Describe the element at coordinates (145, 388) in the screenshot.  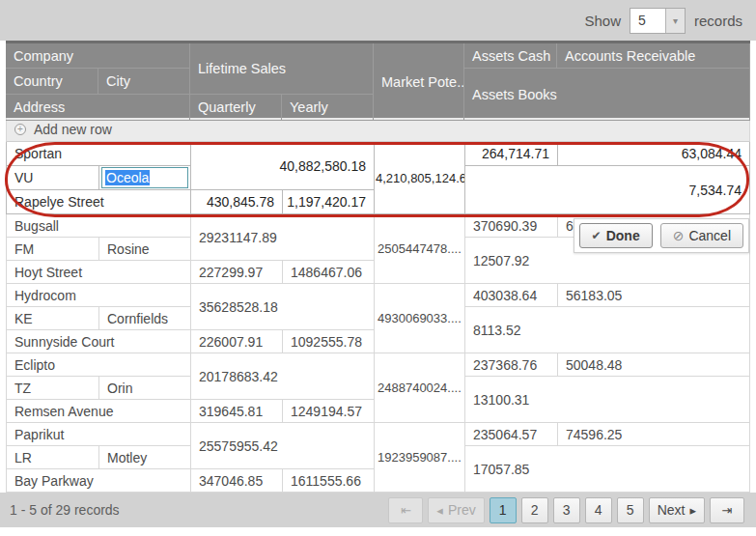
I see `cell-city: Orin` at that location.